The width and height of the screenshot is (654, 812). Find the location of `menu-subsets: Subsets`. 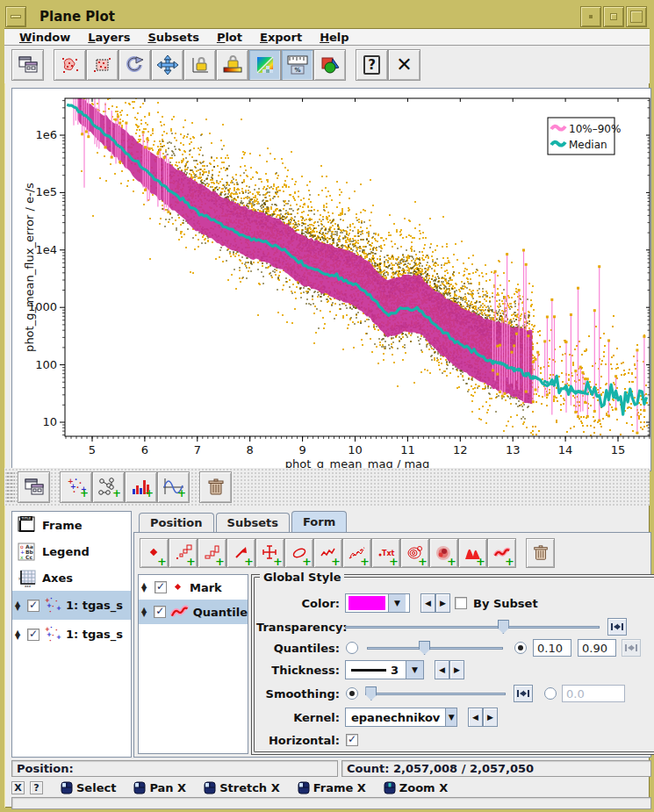

menu-subsets: Subsets is located at coordinates (173, 37).